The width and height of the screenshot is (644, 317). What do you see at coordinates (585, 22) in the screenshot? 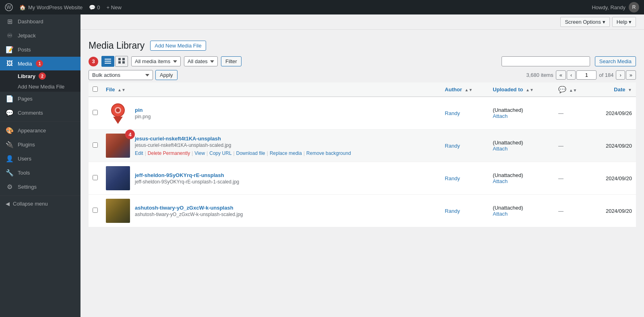
I see `screen-options-button: Screen Options ▾` at bounding box center [585, 22].